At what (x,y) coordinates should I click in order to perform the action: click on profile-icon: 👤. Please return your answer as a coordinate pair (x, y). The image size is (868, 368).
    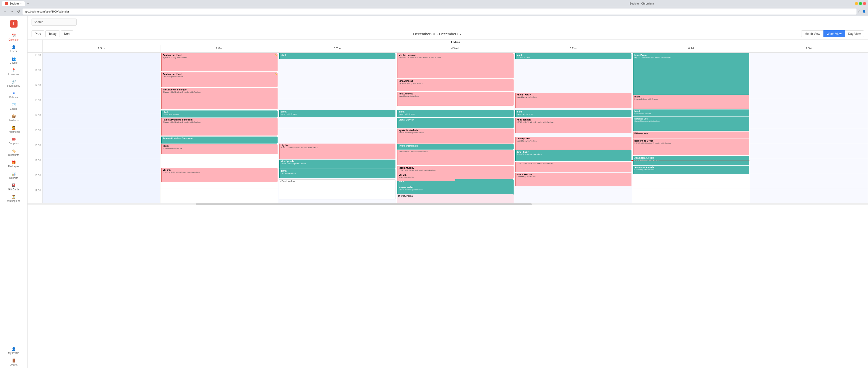
    Looking at the image, I should click on (864, 11).